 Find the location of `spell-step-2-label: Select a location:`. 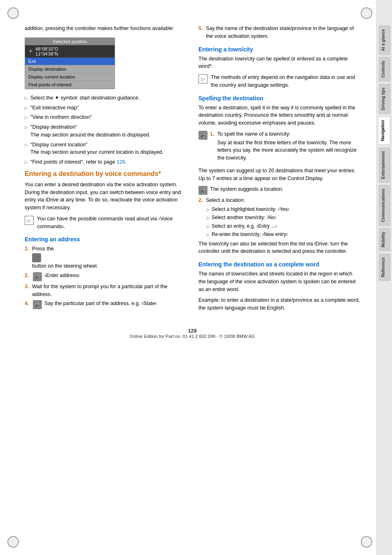

spell-step-2-label: Select a location: is located at coordinates (225, 201).